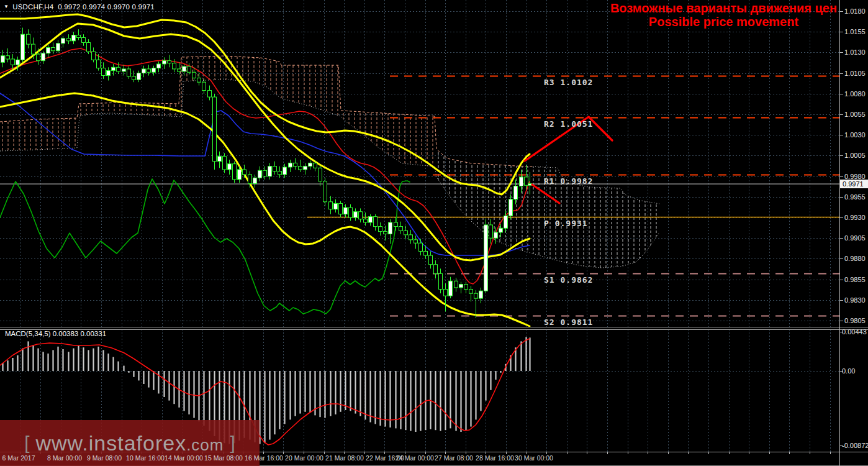 Image resolution: width=868 pixels, height=466 pixels. I want to click on pivot-level-label-s1: S1 0.9862, so click(569, 280).